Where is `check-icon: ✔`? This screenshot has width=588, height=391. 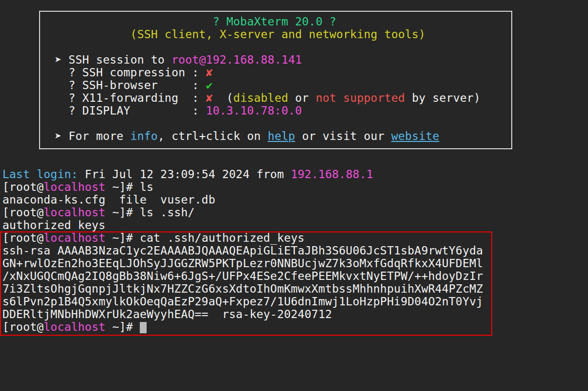 check-icon: ✔ is located at coordinates (209, 85).